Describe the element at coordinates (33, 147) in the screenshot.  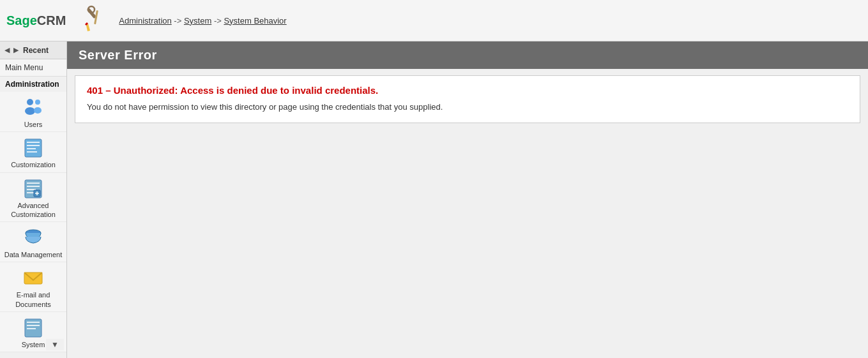
I see `customization-icon` at that location.